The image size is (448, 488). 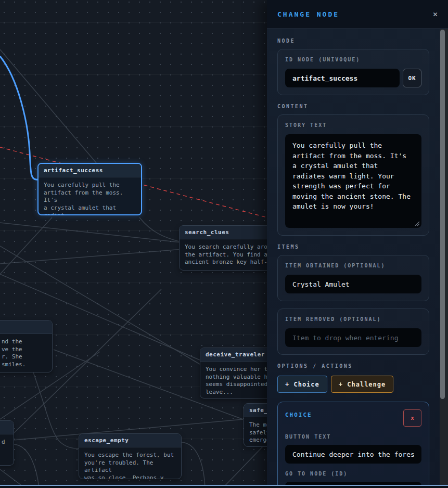 What do you see at coordinates (89, 197) in the screenshot?
I see `node-preview-text: You carefully pull the artifact from the…` at bounding box center [89, 197].